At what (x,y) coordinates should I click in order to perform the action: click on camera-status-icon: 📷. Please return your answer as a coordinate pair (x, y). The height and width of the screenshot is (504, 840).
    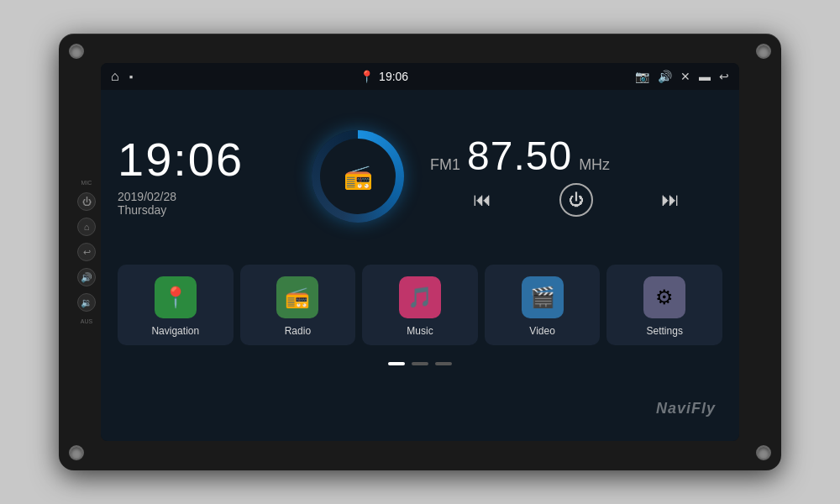
    Looking at the image, I should click on (642, 76).